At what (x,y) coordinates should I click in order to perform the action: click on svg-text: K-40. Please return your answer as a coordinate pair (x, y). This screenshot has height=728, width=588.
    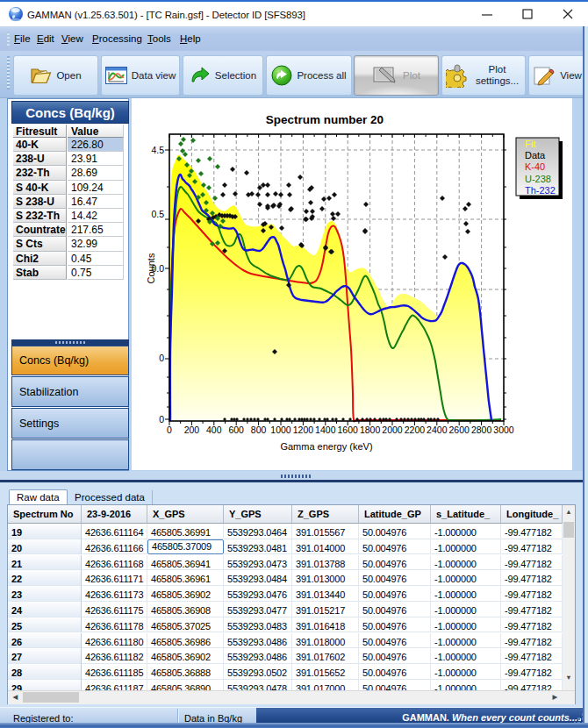
    Looking at the image, I should click on (535, 167).